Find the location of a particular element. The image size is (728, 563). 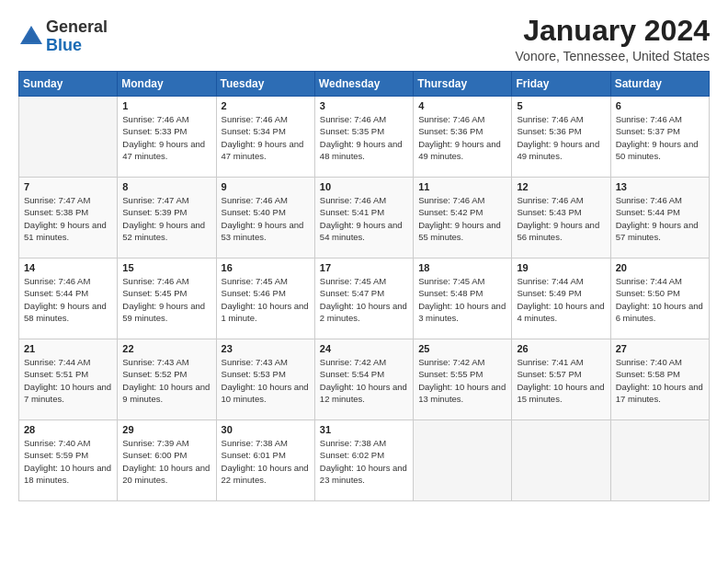

day-info: Sunrise: 7:46 AMSunset: 5:42 PMDaylight:… is located at coordinates (462, 219).